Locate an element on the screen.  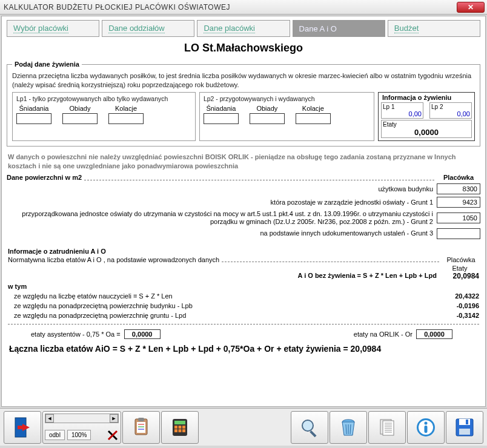
window-title: KALKULATOR BUDŻETU PŁOCKIEJ PLACÓWKI OŚW… is located at coordinates (117, 7).